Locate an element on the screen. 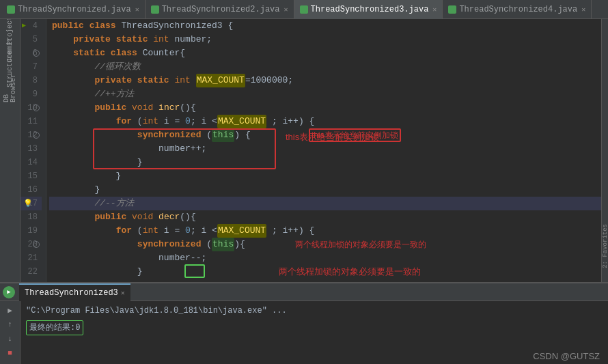  tab-3-close: ✕ is located at coordinates (434, 10).